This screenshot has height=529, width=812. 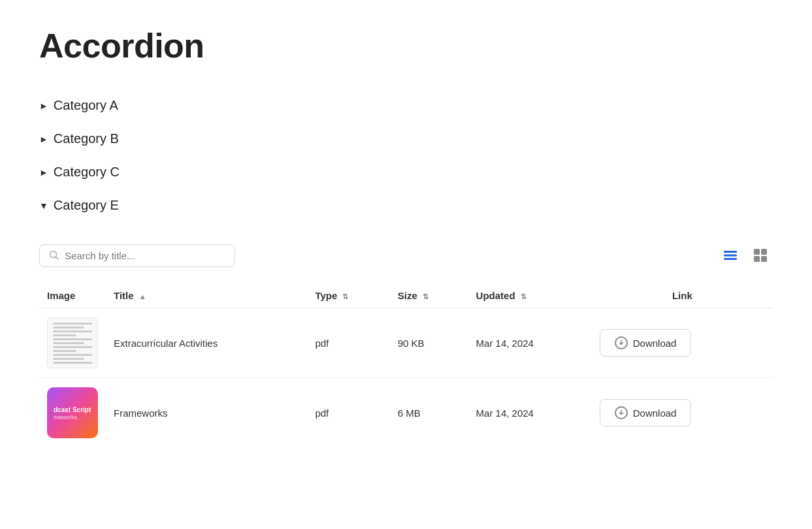 What do you see at coordinates (406, 106) in the screenshot?
I see `accordion-item: ► Category A` at bounding box center [406, 106].